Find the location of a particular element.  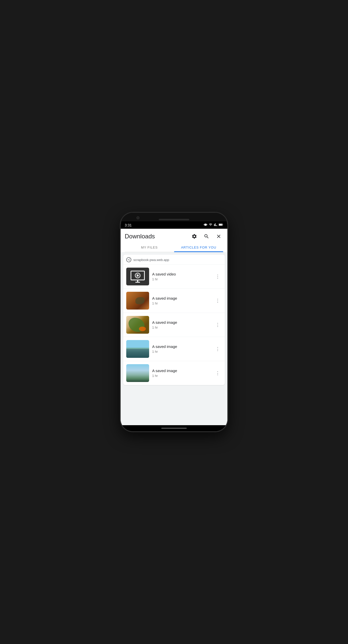

tabs: MY FILES ARTICLES FOR YOU is located at coordinates (174, 248).